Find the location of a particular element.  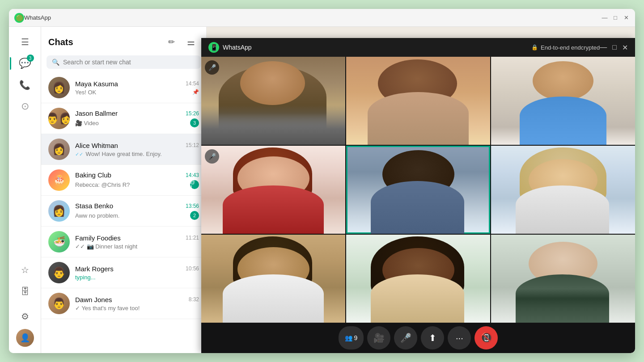

status-icon: ⊙ is located at coordinates (25, 106).